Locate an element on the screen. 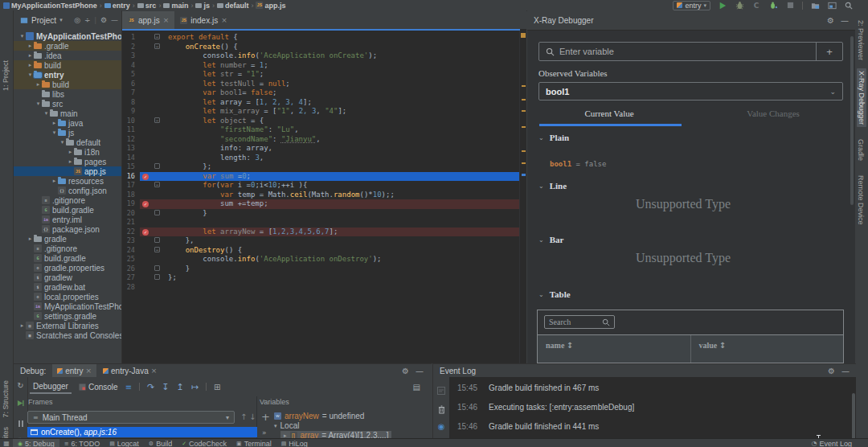 The image size is (868, 447). status-item-terminal: ▣Terminal is located at coordinates (254, 443).